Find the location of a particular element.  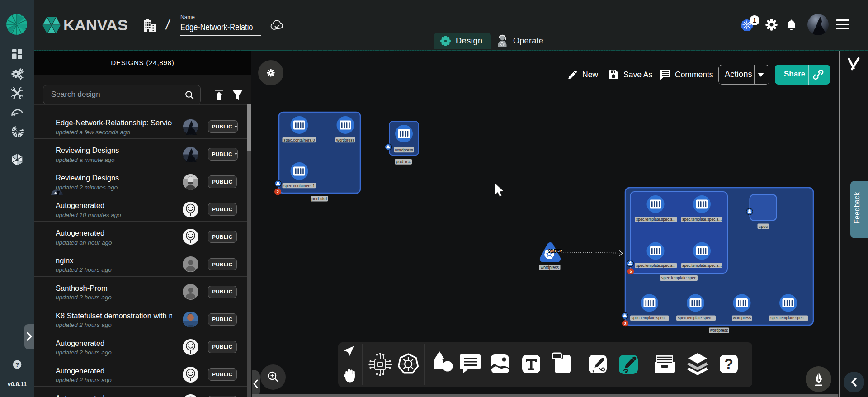

svg-text: spec.template.spec is located at coordinates (679, 278).